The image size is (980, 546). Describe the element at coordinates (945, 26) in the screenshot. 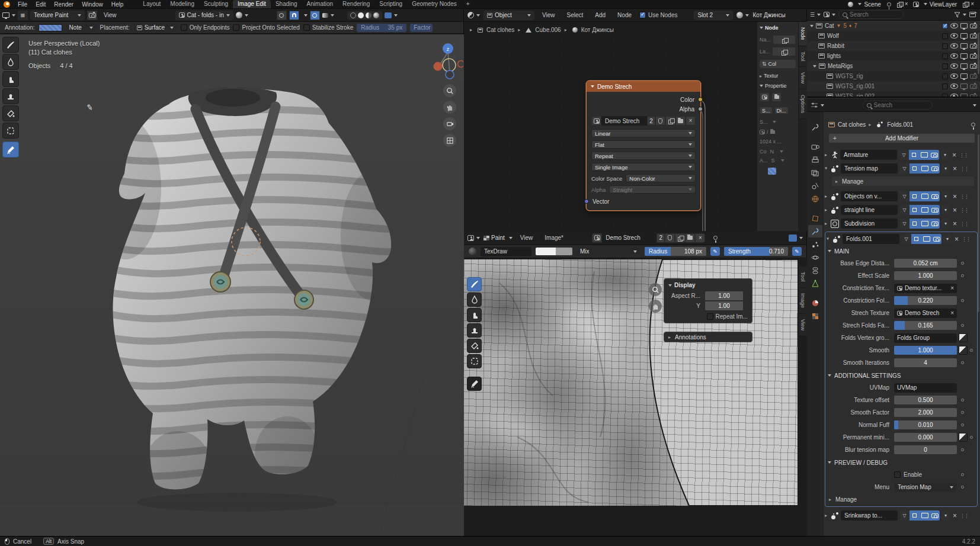

I see `exclude-checkbox` at that location.